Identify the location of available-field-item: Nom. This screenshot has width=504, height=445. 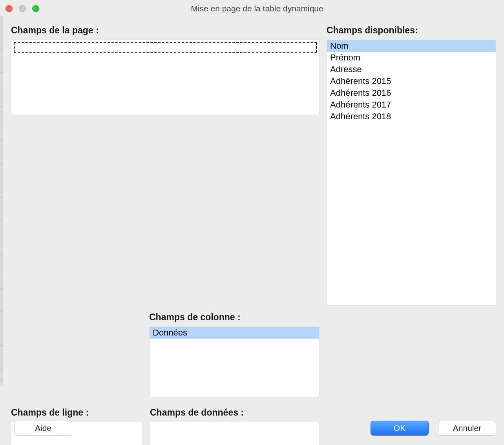
(411, 46).